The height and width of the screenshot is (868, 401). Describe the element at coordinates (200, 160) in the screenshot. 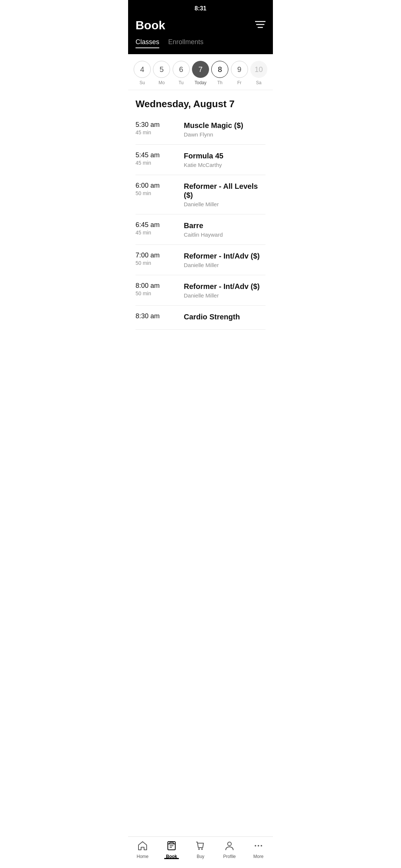

I see `table-row: 5:45 am 45 min Formula 45 Katie McCarthy` at that location.